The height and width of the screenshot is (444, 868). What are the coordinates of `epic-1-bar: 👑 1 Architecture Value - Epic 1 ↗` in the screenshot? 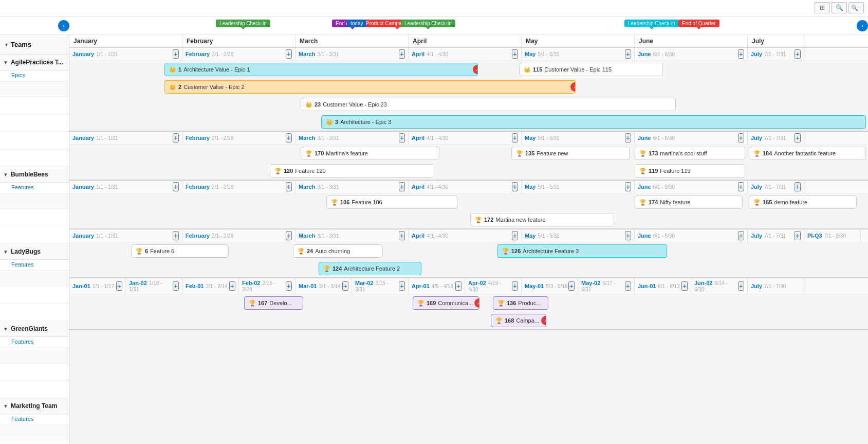 It's located at (321, 69).